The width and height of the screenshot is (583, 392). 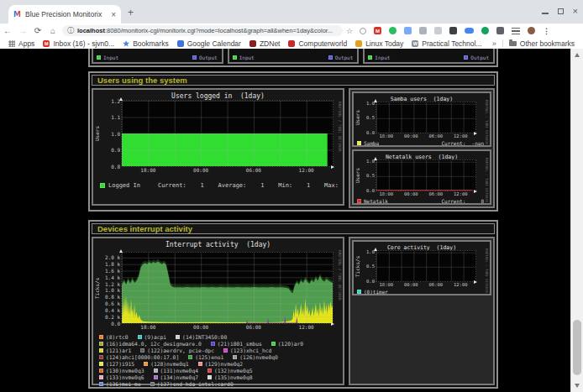 What do you see at coordinates (234, 378) in the screenshot?
I see `legend-label: (135)nvme0q8` at bounding box center [234, 378].